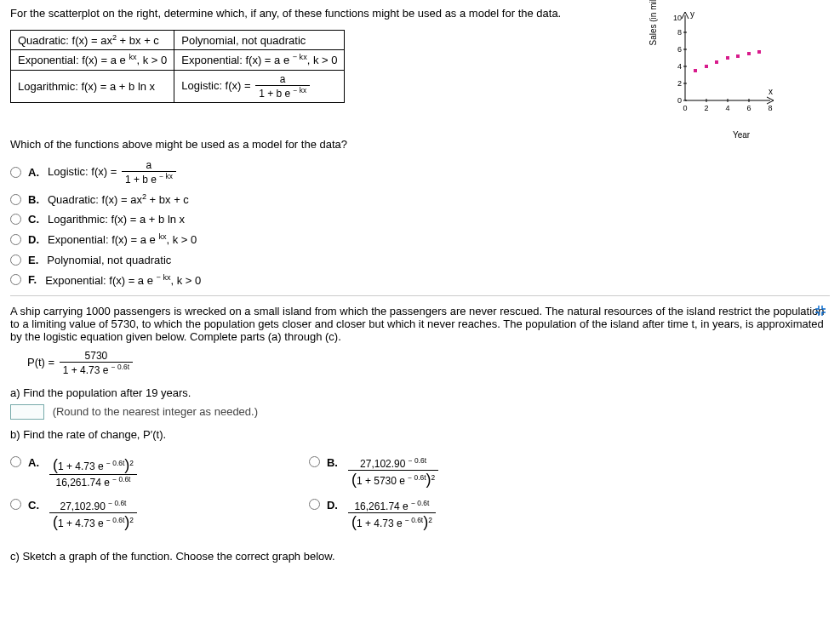  I want to click on q1-prompt: For the scatterplot on the right, determ…, so click(327, 14).